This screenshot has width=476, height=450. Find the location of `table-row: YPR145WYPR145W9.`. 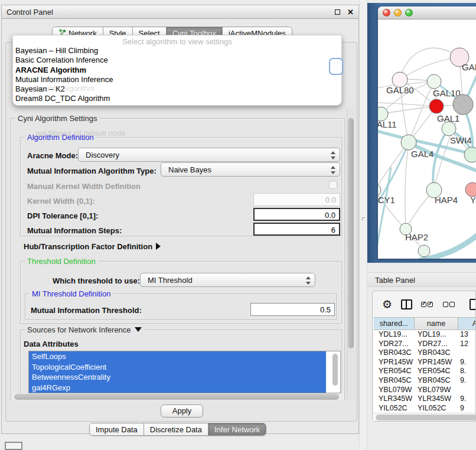

table-row: YPR145WYPR145W9. is located at coordinates (425, 363).